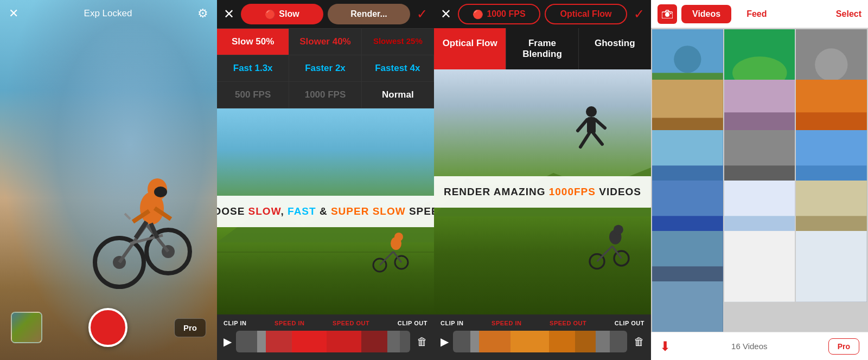 Image resolution: width=868 pixels, height=360 pixels. What do you see at coordinates (542, 342) in the screenshot?
I see `optical-timeline-row: ▶ 🗑` at bounding box center [542, 342].